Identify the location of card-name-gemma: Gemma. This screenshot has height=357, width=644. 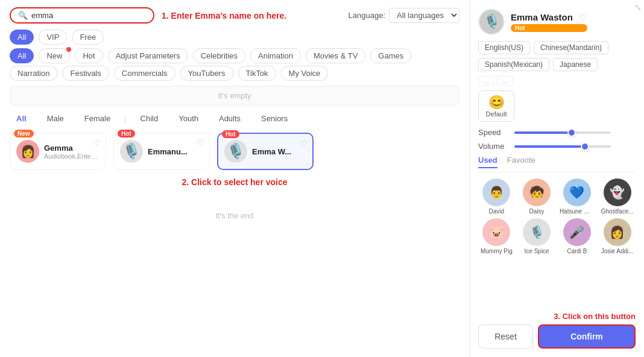
(72, 148).